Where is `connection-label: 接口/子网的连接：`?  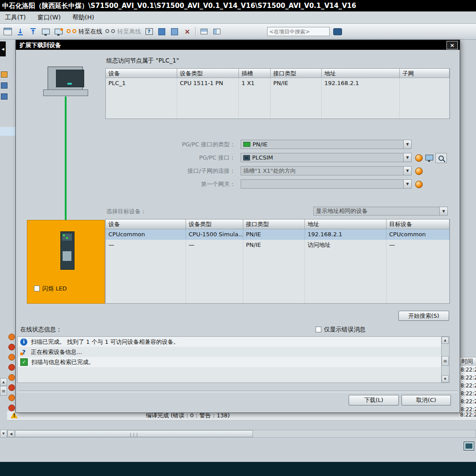 connection-label: 接口/子网的连接： is located at coordinates (212, 171).